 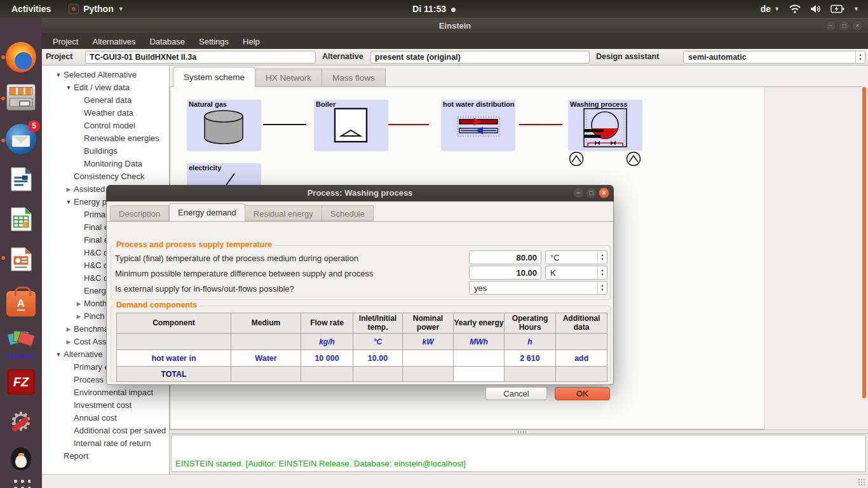 What do you see at coordinates (105, 126) in the screenshot?
I see `tree-item: Control model` at bounding box center [105, 126].